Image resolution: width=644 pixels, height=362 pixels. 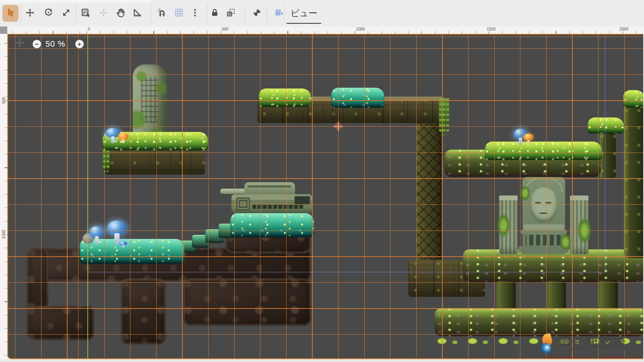 I want to click on hand-icon, so click(x=121, y=14).